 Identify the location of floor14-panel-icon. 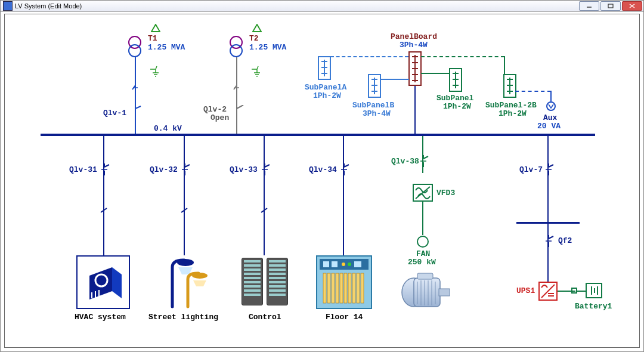
(344, 282).